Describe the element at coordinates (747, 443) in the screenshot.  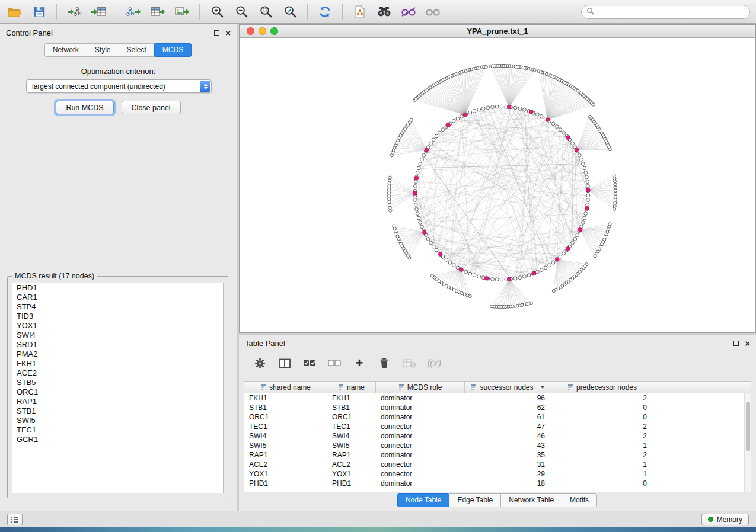
I see `table-scrollbar` at that location.